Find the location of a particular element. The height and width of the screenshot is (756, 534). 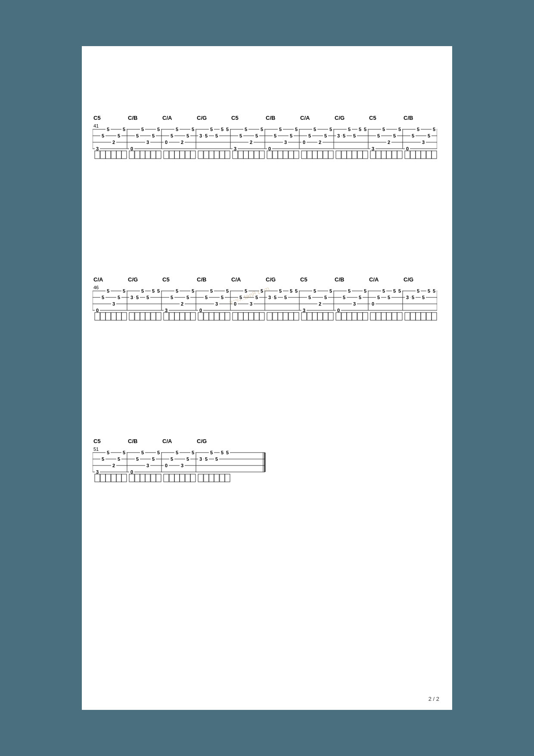

svg-text: 2 is located at coordinates (251, 142).